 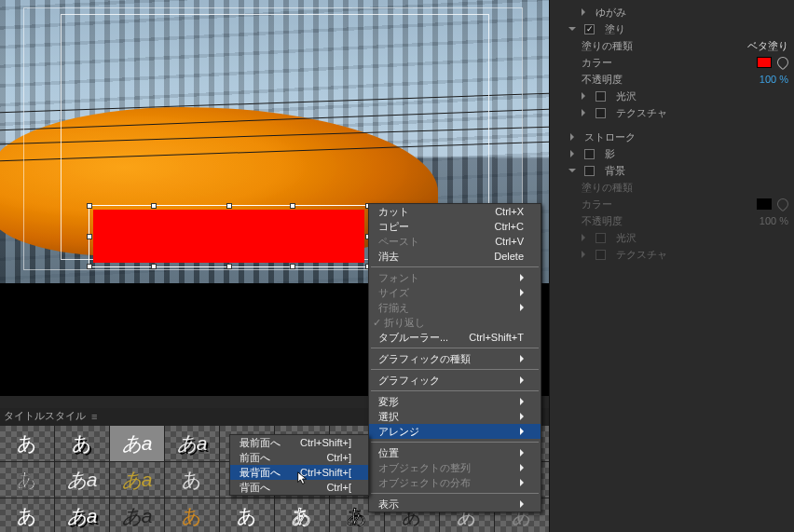 I want to click on bg-color-swatch, so click(x=764, y=204).